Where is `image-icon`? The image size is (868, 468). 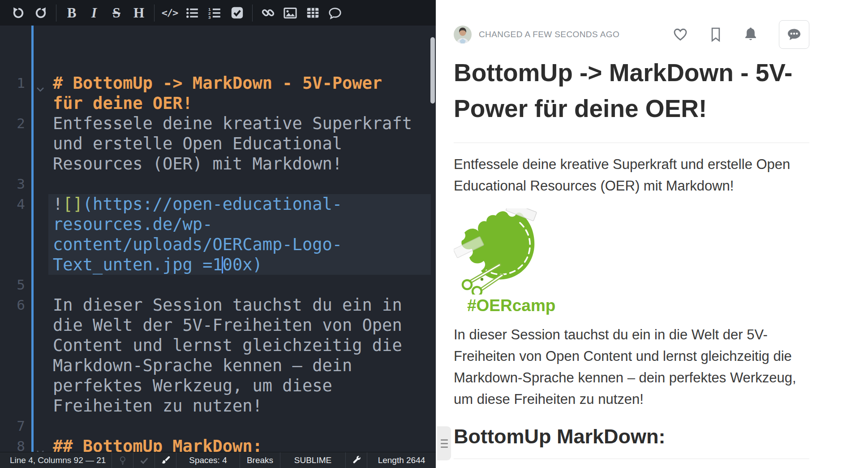 image-icon is located at coordinates (290, 13).